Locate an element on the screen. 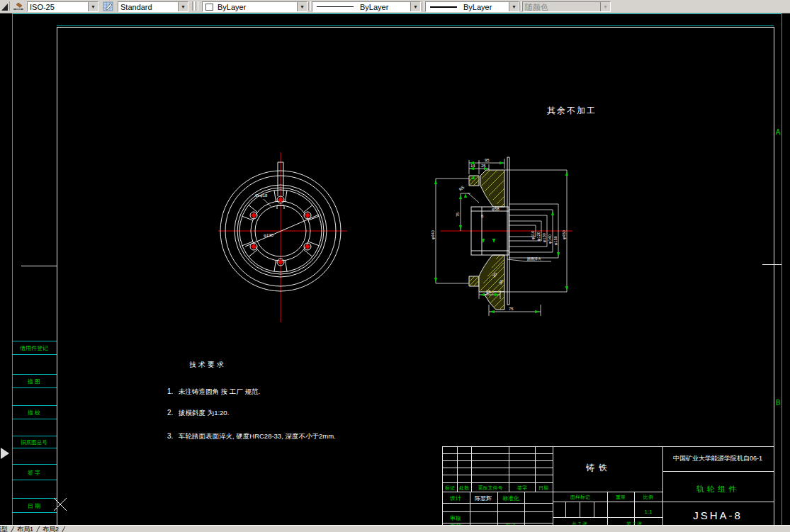 This screenshot has height=532, width=790. hole-count-label: 6×φ18 is located at coordinates (261, 196).